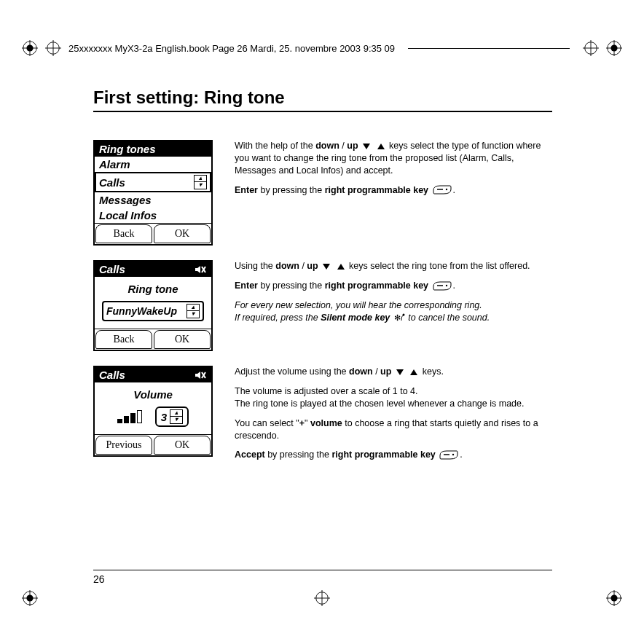  I want to click on t: Silent mode key, so click(356, 318).